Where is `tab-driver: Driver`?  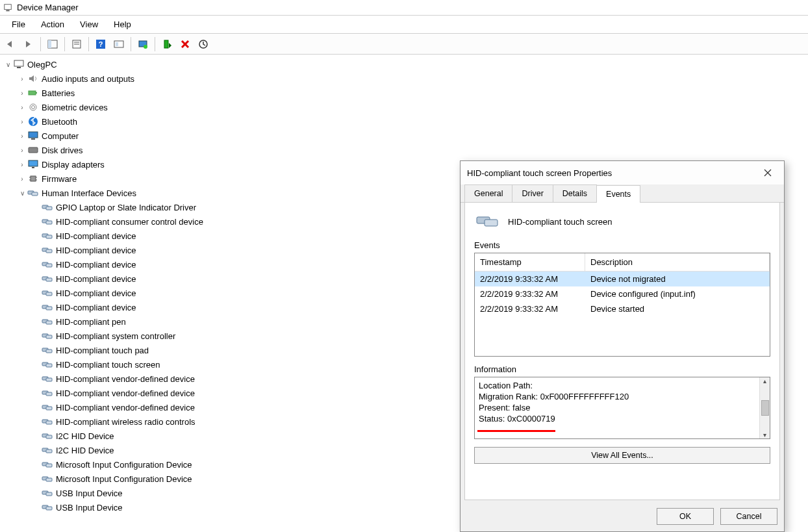 tab-driver: Driver is located at coordinates (533, 194).